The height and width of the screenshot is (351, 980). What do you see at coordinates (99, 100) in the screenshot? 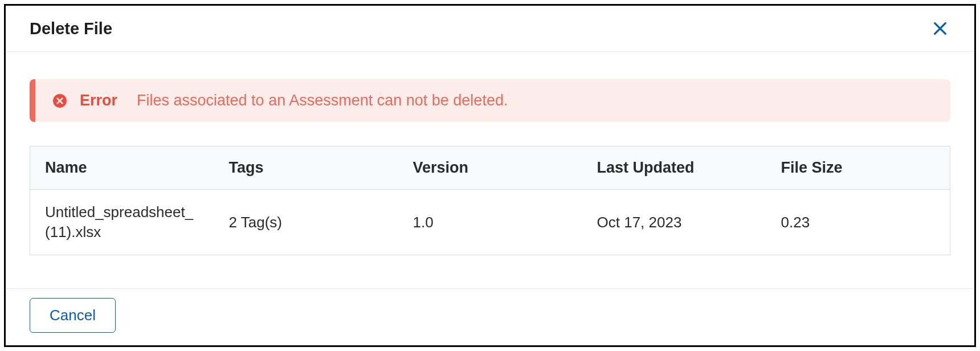
I see `alert-title: Error` at bounding box center [99, 100].